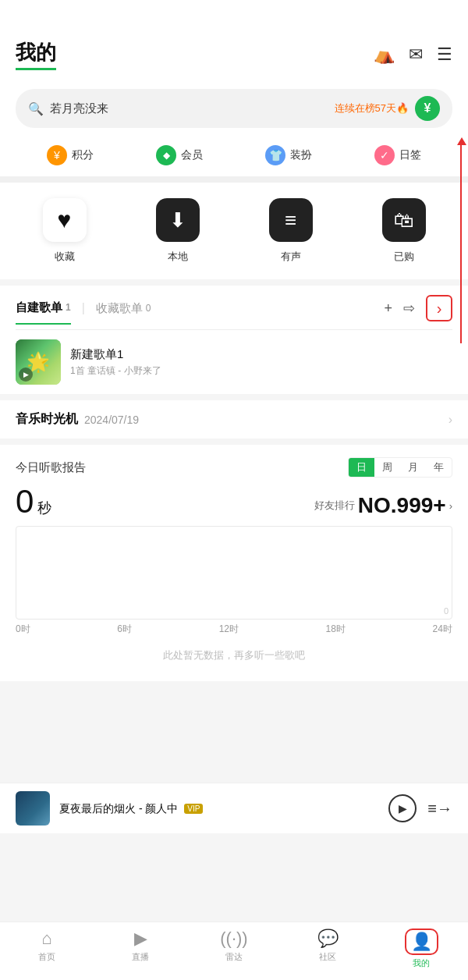 The width and height of the screenshot is (468, 980). I want to click on report-tab-year: 年, so click(438, 467).